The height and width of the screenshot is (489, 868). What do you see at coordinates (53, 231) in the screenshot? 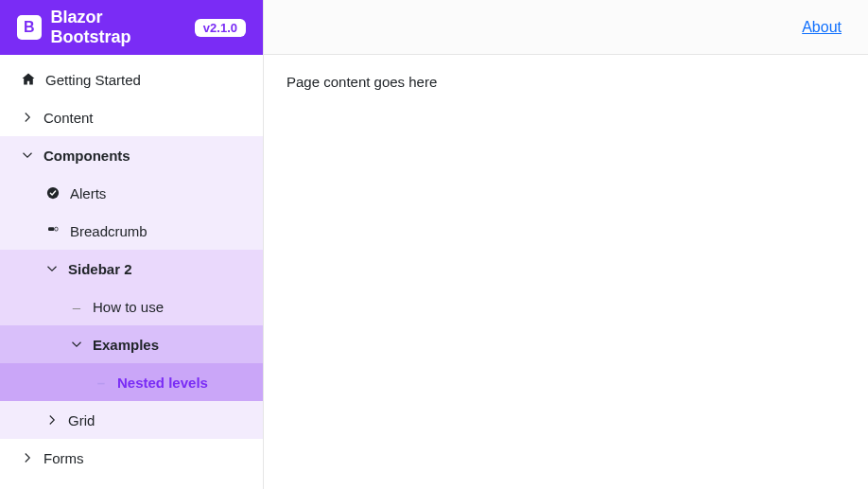
I see `segment-icon` at bounding box center [53, 231].